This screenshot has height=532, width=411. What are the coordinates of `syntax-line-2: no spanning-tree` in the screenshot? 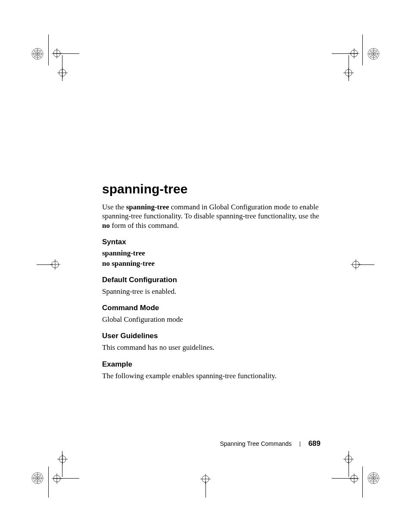 It's located at (212, 264).